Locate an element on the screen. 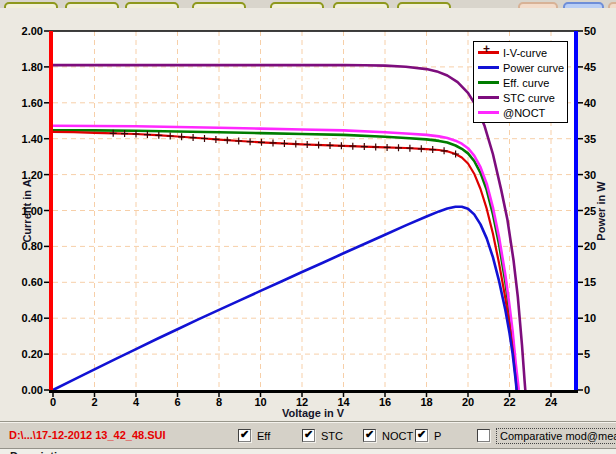  description-panel: Description is located at coordinates (308, 451).